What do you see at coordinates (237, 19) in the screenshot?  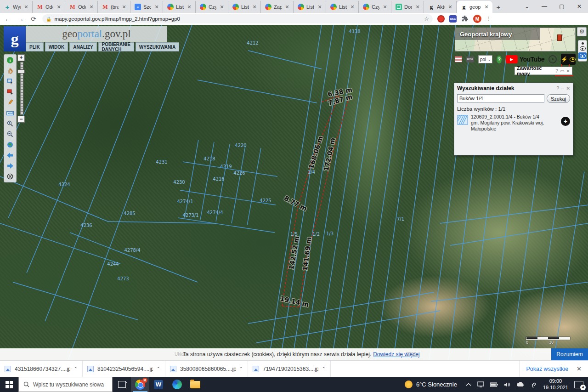 I see `address-bar: 🔒 mapy.geoportal.gov.pl/imap/Imgp_2.html…` at bounding box center [237, 19].